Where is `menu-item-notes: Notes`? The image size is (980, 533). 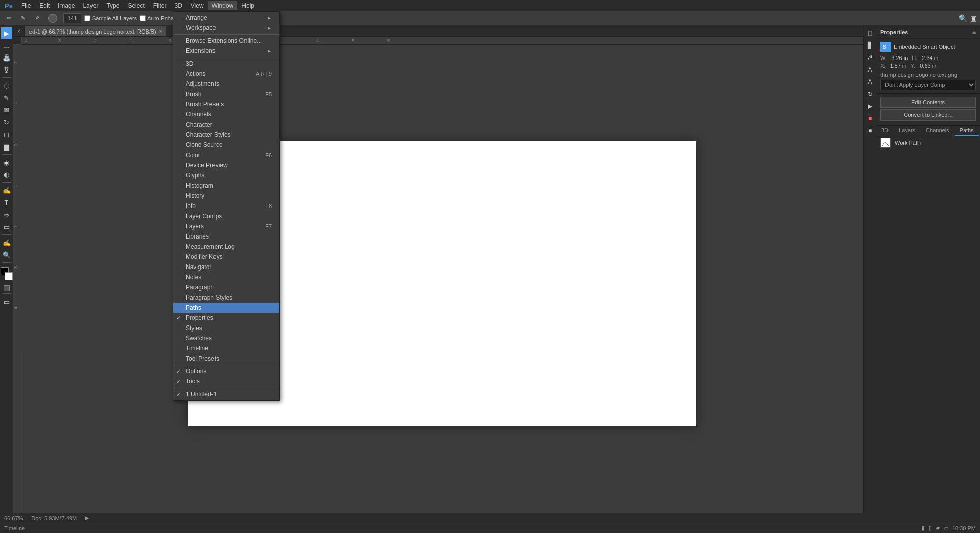 menu-item-notes: Notes is located at coordinates (226, 277).